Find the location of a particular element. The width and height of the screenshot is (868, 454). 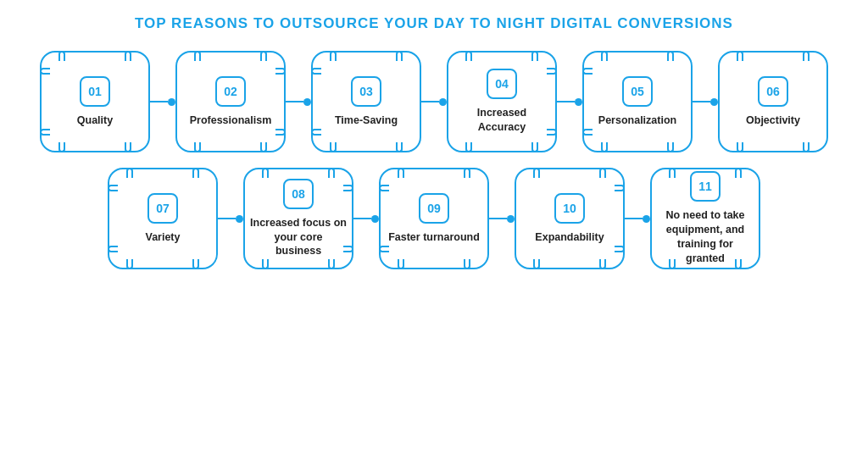

card-02: 02 Professionalism is located at coordinates (231, 102).